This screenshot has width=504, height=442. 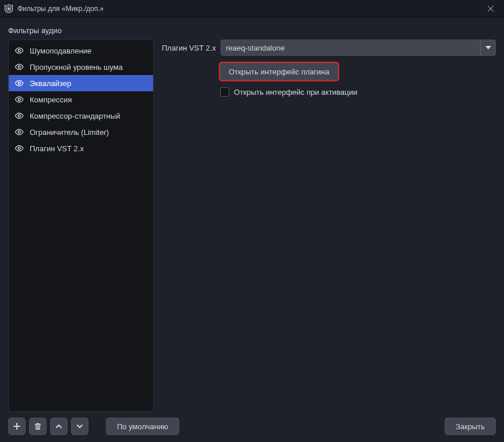 What do you see at coordinates (51, 100) in the screenshot?
I see `filter-item-label: Компрессия` at bounding box center [51, 100].